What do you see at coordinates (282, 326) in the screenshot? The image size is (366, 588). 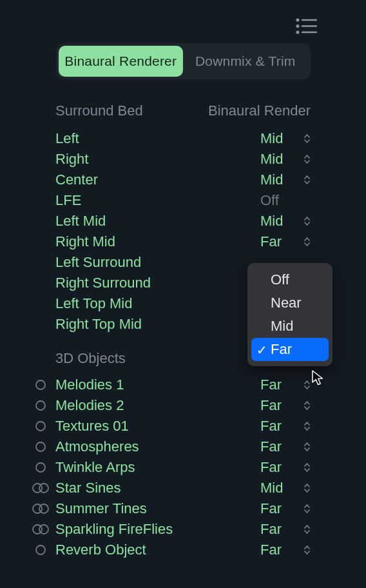 I see `menu-option-label: Mid` at bounding box center [282, 326].